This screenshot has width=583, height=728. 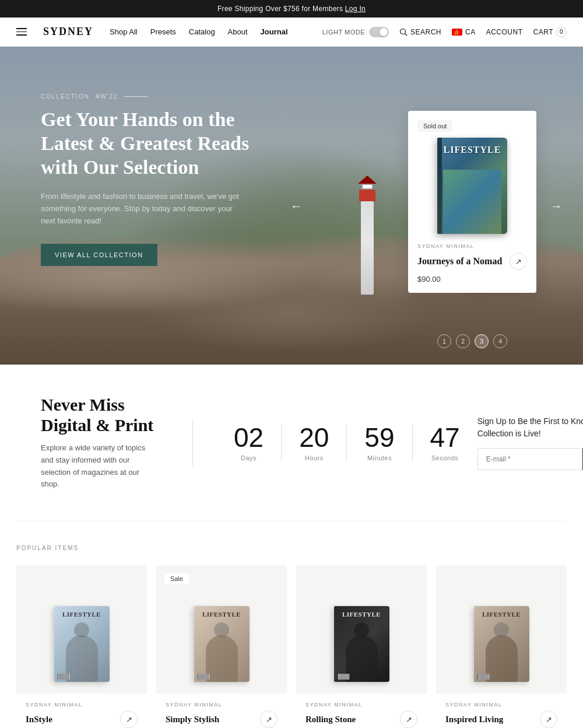 What do you see at coordinates (314, 438) in the screenshot?
I see `countdown-hours-value: 20` at bounding box center [314, 438].